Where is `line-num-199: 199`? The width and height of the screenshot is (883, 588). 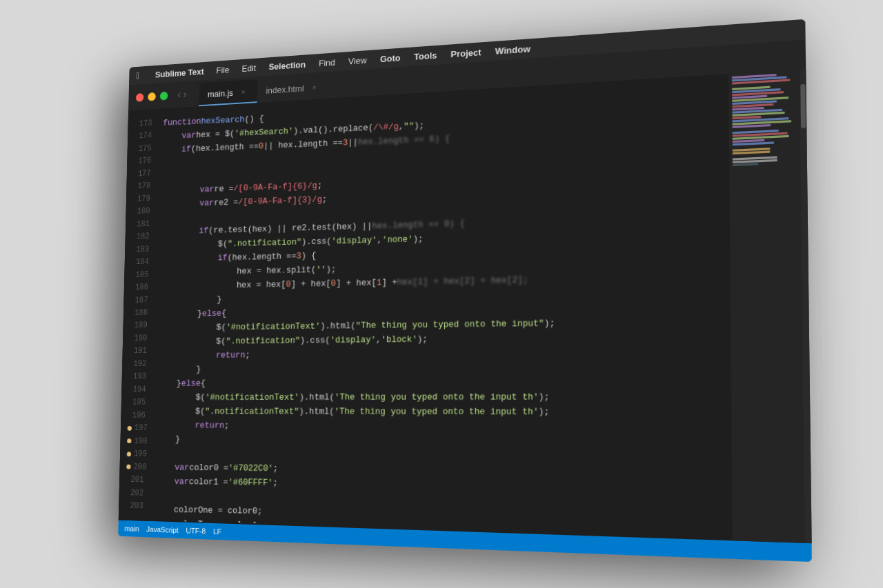 line-num-199: 199 is located at coordinates (135, 454).